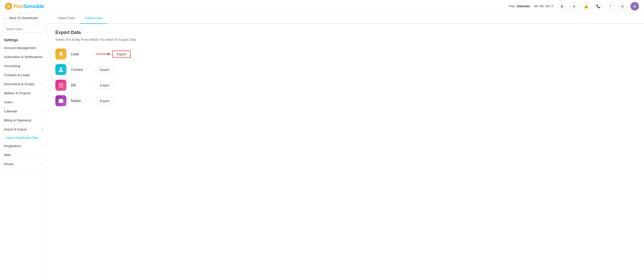 The image size is (644, 280). What do you see at coordinates (24, 102) in the screenshot?
I see `sidebar-item-users: Users ›` at bounding box center [24, 102].